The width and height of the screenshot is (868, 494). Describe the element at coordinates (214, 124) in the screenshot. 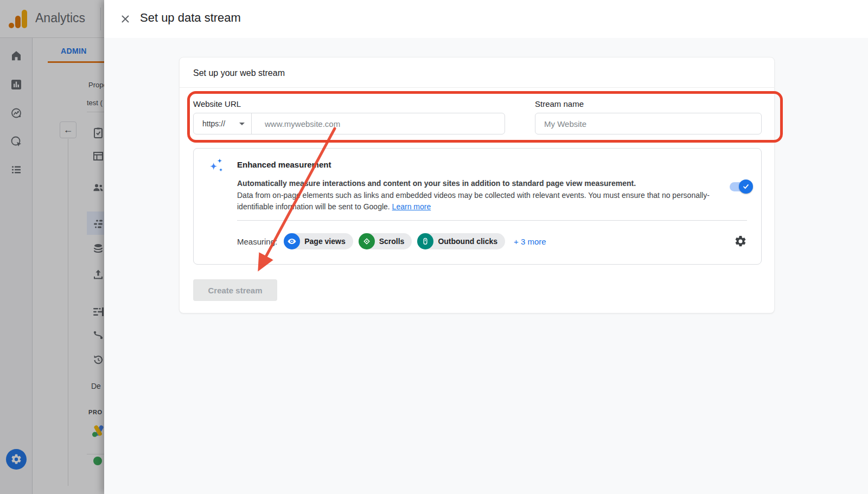

I see `protocol-value: https://` at that location.